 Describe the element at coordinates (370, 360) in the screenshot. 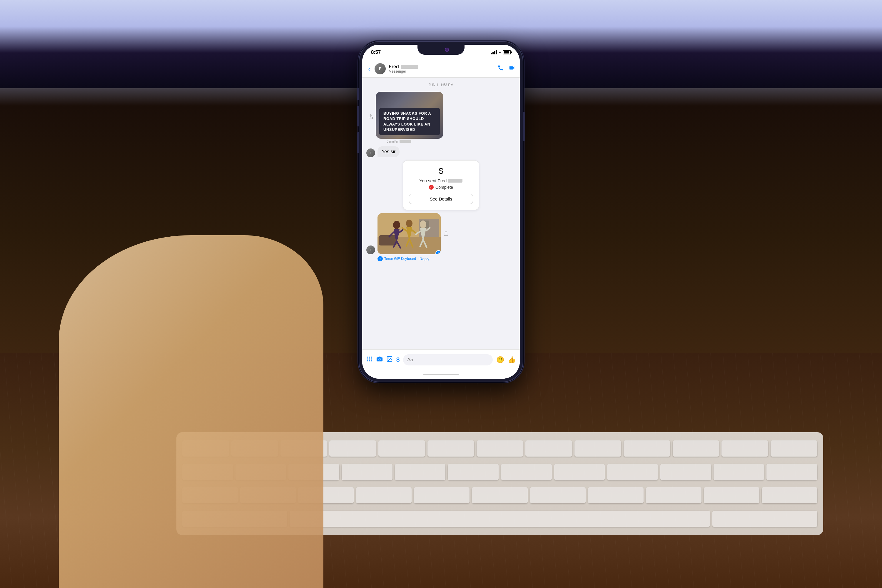

I see `apps-icon` at that location.